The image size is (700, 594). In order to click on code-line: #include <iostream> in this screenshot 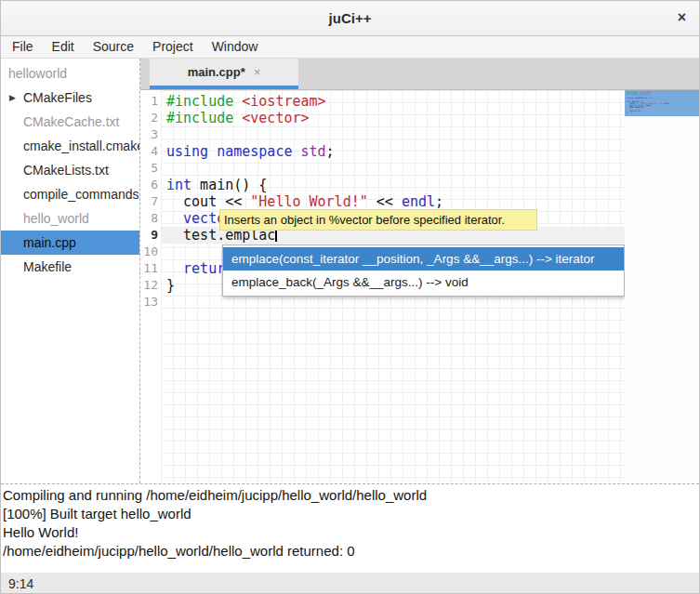, I will do `click(392, 101)`.